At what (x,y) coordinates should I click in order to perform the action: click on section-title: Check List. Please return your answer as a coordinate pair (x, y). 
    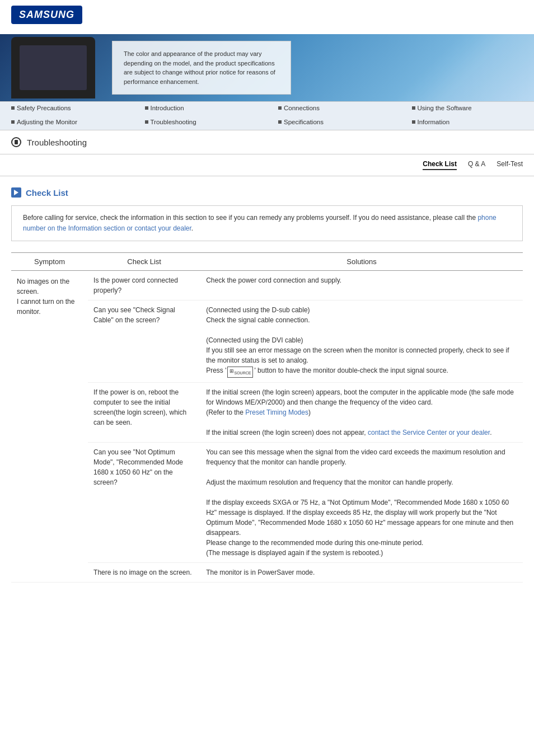
    Looking at the image, I should click on (267, 192).